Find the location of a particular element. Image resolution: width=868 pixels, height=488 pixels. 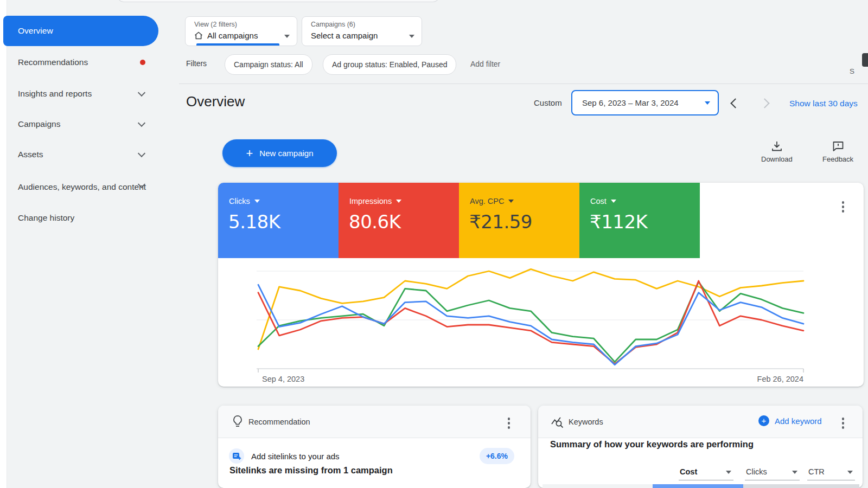

chart-card-menu-button is located at coordinates (843, 207).